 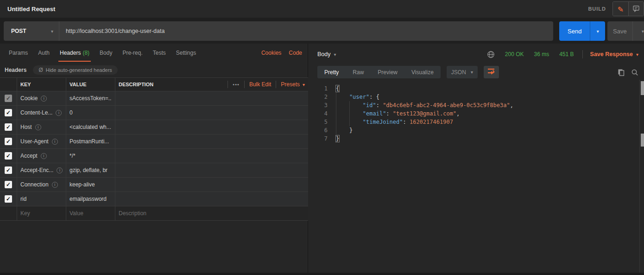 What do you see at coordinates (8, 84) in the screenshot?
I see `select-all-column` at bounding box center [8, 84].